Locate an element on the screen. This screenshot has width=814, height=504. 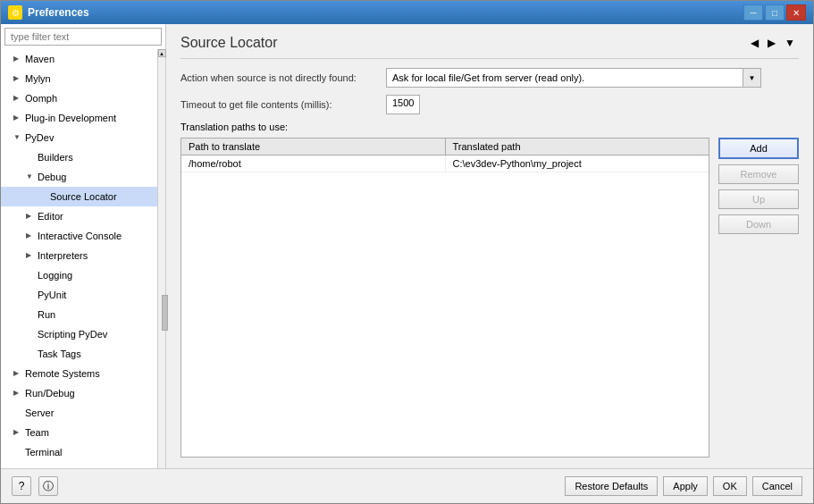
tree-item-source-locator: Source Locator is located at coordinates (79, 197).